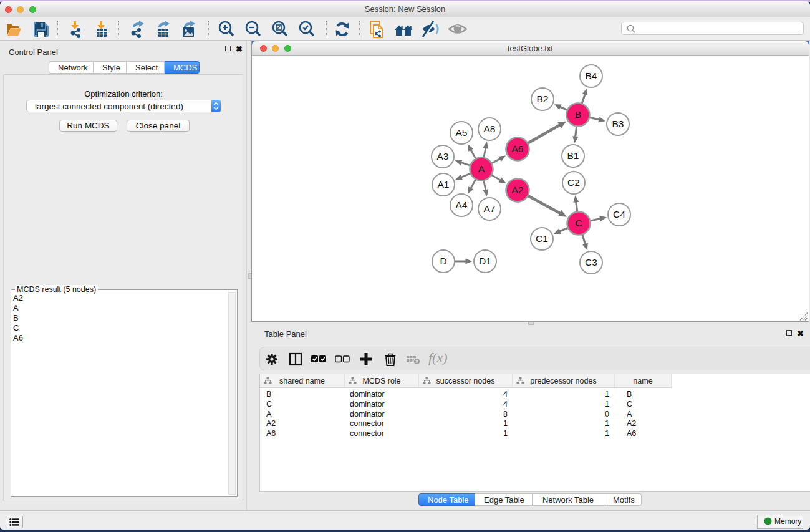 The height and width of the screenshot is (532, 810). I want to click on svg-text: B3, so click(619, 123).